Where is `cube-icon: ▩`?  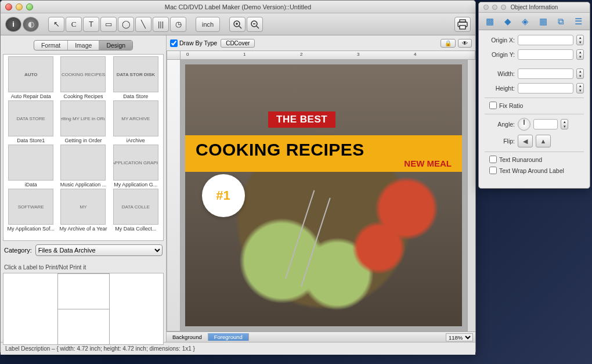 cube-icon: ▩ is located at coordinates (490, 21).